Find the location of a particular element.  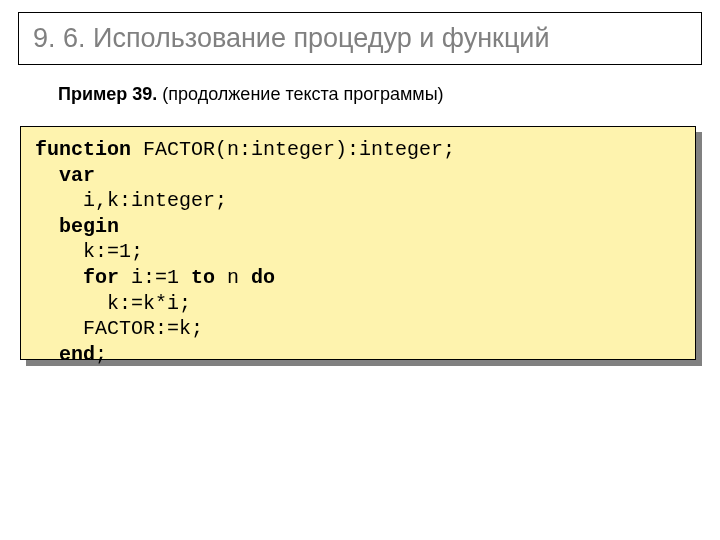

code-text: i:=1 is located at coordinates (155, 278).